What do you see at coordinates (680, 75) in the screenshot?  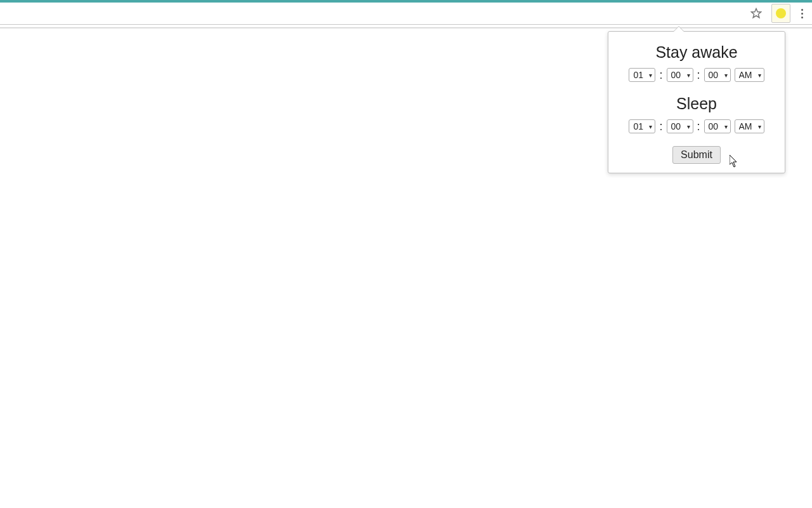 I see `stay-awake-minutes-select: 00` at bounding box center [680, 75].